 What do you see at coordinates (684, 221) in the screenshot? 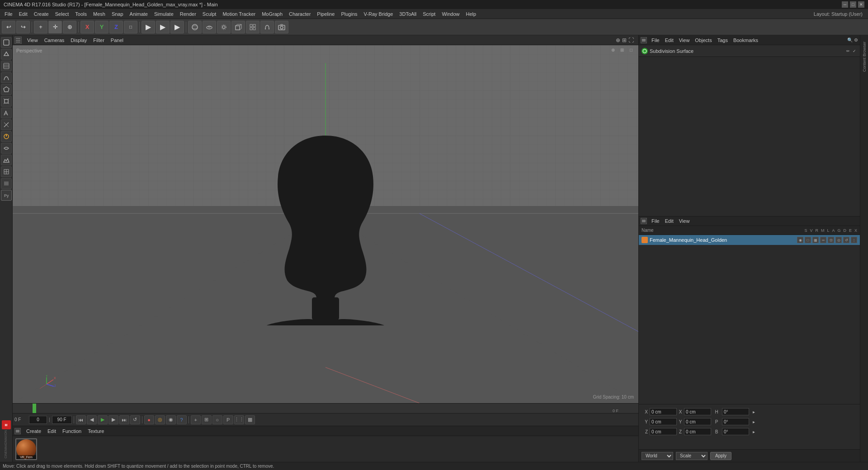
I see `om2-menu-view: View` at bounding box center [684, 221].